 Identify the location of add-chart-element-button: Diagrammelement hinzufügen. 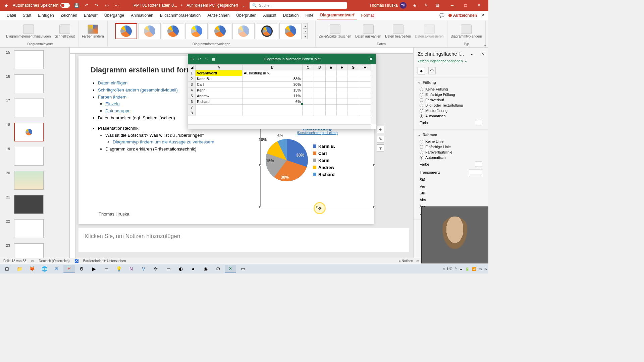
(28, 32).